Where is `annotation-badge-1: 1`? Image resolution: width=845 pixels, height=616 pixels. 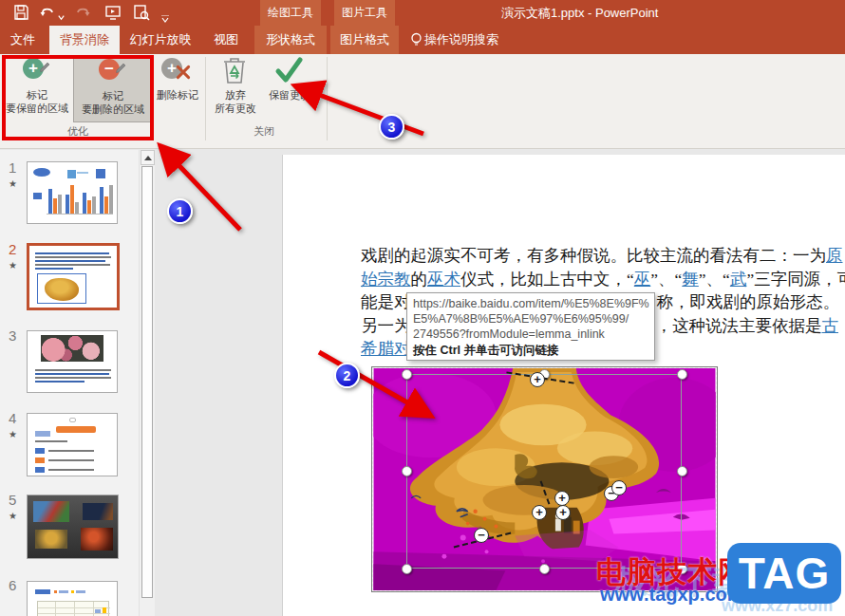 annotation-badge-1: 1 is located at coordinates (180, 211).